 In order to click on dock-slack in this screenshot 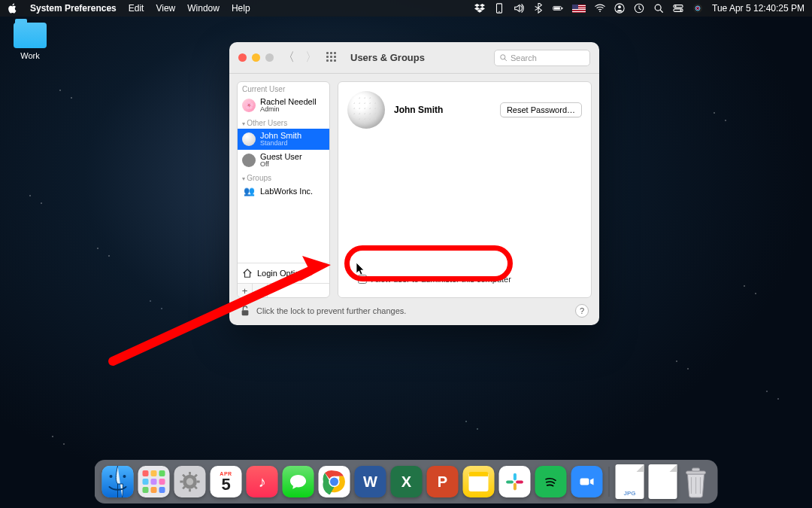, I will do `click(515, 482)`.